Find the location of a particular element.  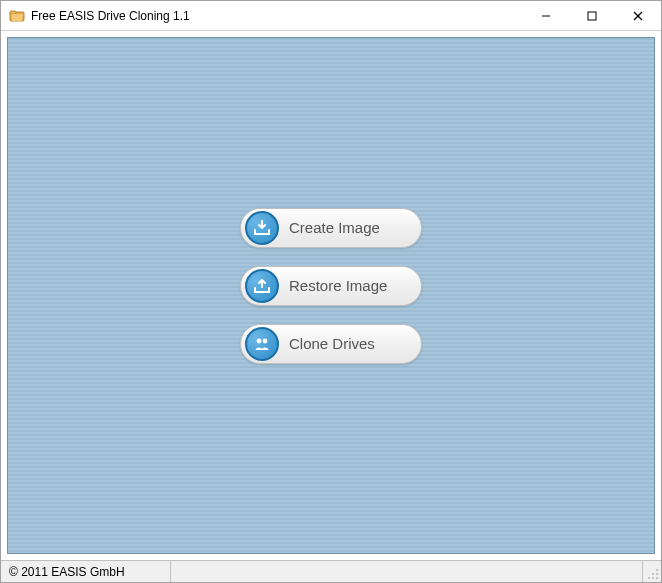

maximize-icon is located at coordinates (592, 16).